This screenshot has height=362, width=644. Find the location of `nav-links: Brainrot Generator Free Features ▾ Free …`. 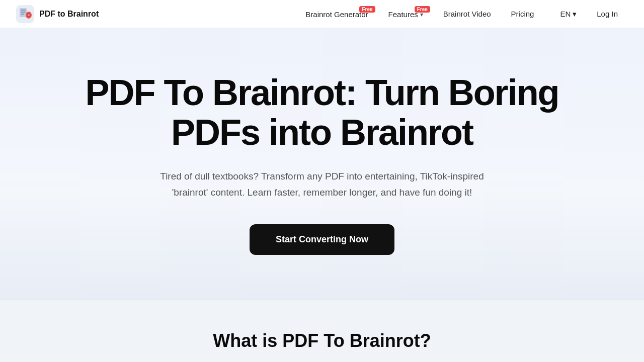

nav-links: Brainrot Generator Free Features ▾ Free … is located at coordinates (420, 14).